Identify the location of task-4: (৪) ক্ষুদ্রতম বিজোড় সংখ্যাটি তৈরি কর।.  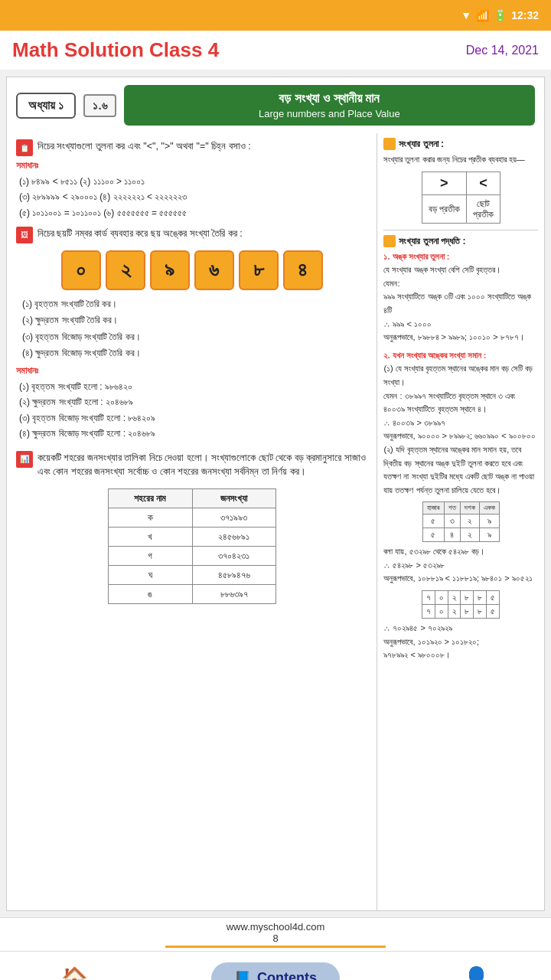
(194, 354).